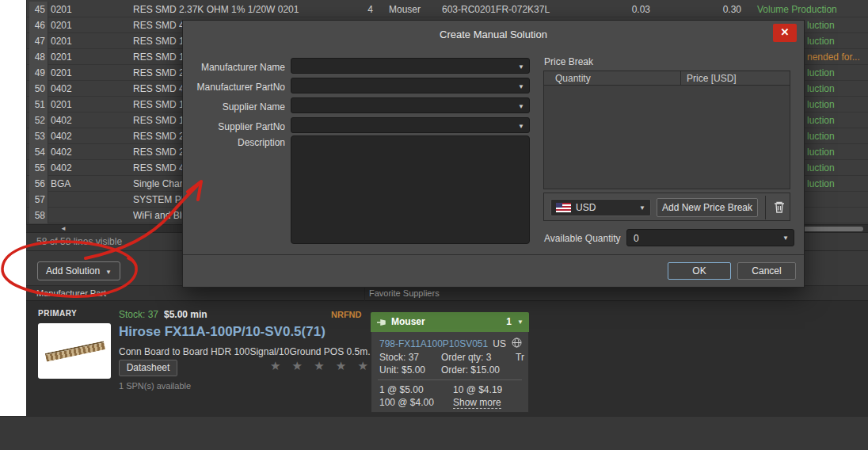 This screenshot has height=450, width=868. What do you see at coordinates (158, 41) in the screenshot?
I see `row-description: RES SMD 10K` at bounding box center [158, 41].